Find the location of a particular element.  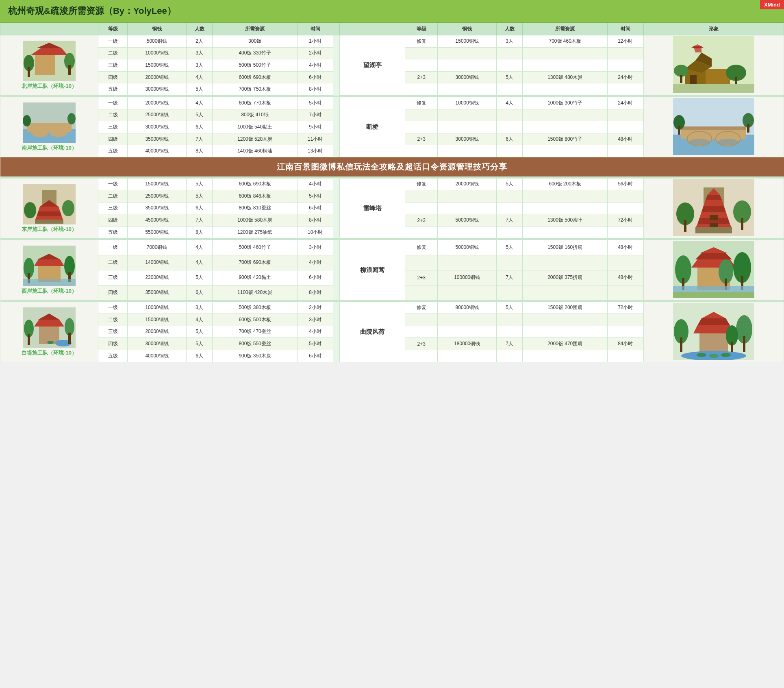

money-cell: 55000铜钱 is located at coordinates (157, 232).